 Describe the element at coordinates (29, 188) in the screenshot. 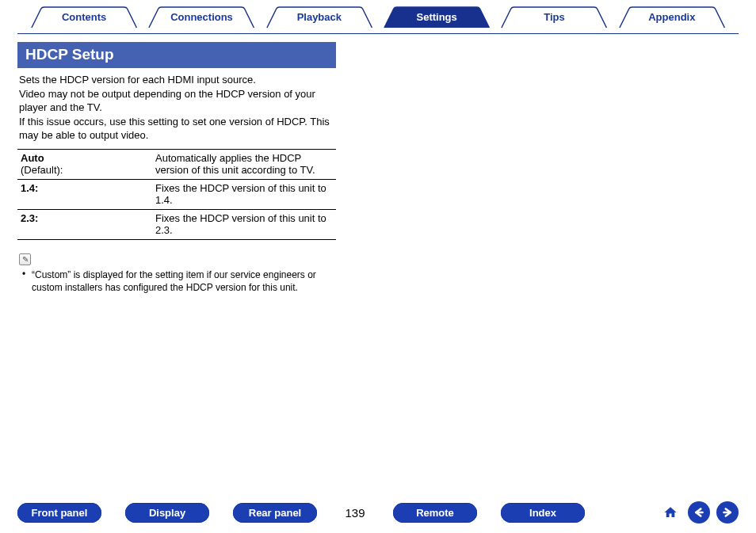

I see `option-name: 1.4:` at that location.